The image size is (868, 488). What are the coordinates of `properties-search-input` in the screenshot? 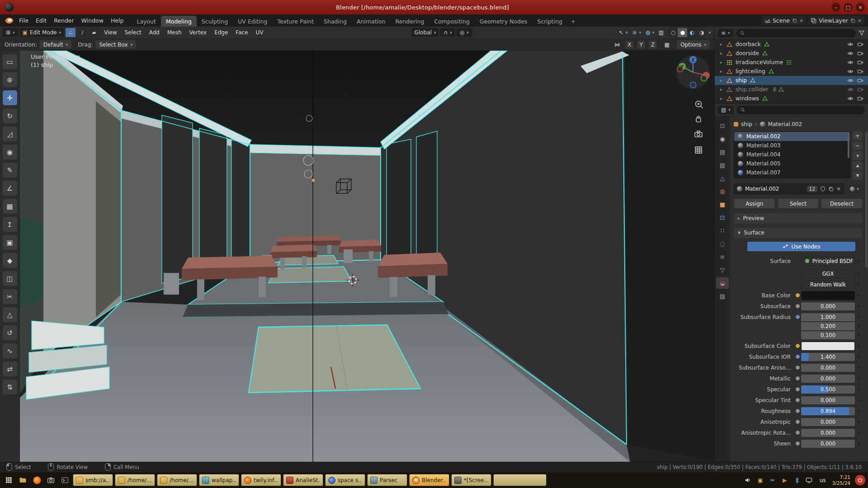 It's located at (804, 110).